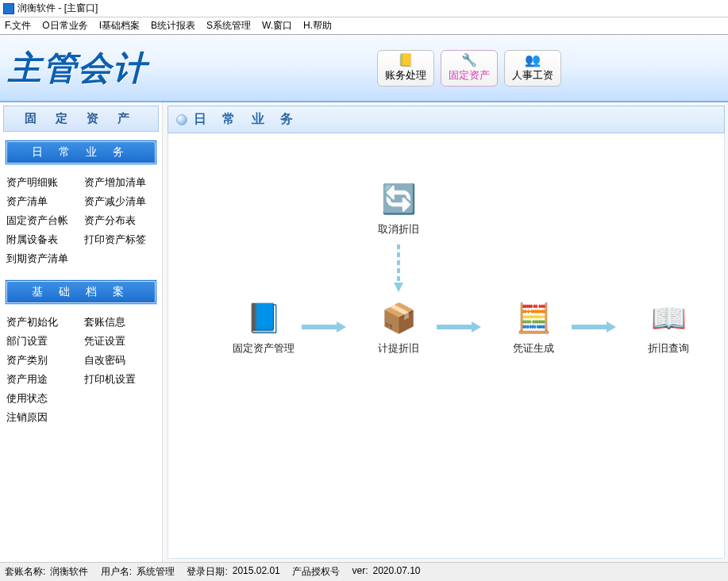  What do you see at coordinates (668, 328) in the screenshot?
I see `node-depreciation-query: 📖 折旧查询` at bounding box center [668, 328].